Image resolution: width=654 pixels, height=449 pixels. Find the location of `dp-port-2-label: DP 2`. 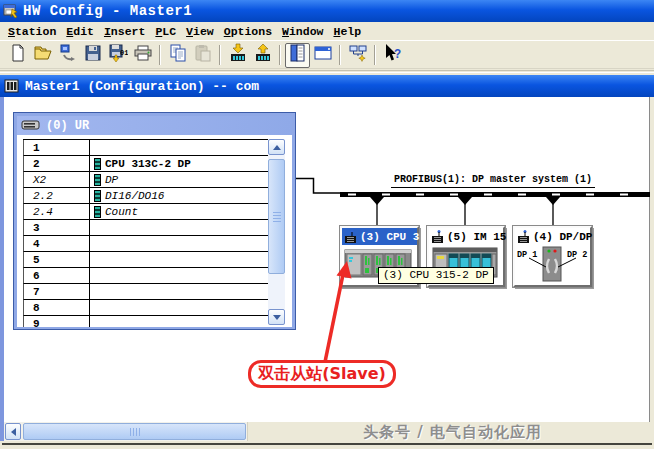

dp-port-2-label: DP 2 is located at coordinates (577, 255).